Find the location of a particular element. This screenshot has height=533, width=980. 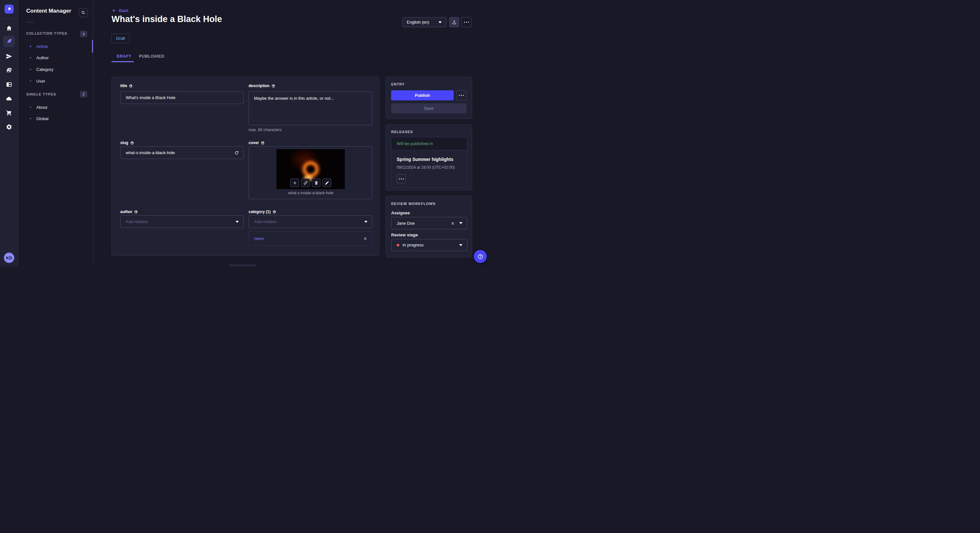

slug-value: what-s-inside-a-black-hole is located at coordinates (151, 153).